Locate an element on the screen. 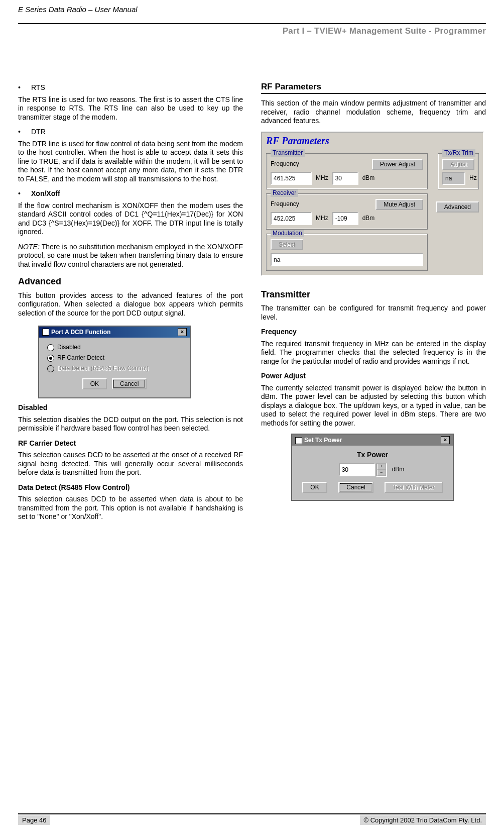  disabled-subhead: Disabled is located at coordinates (131, 408).